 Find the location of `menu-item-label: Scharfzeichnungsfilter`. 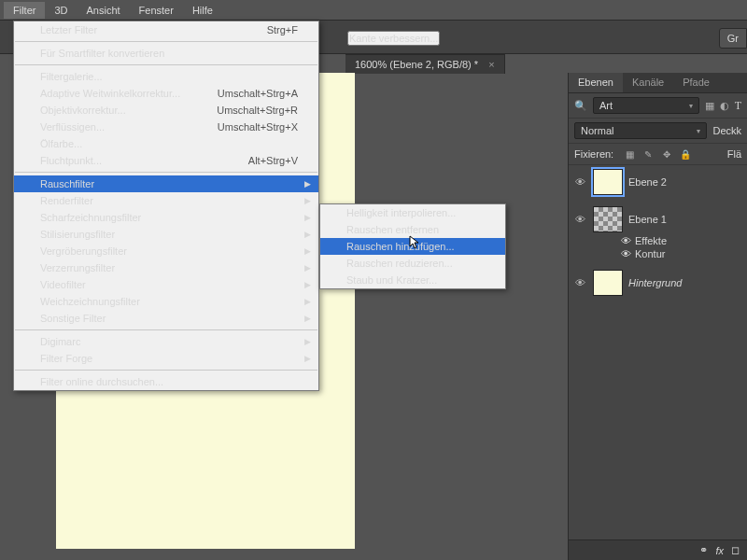

menu-item-label: Scharfzeichnungsfilter is located at coordinates (91, 217).